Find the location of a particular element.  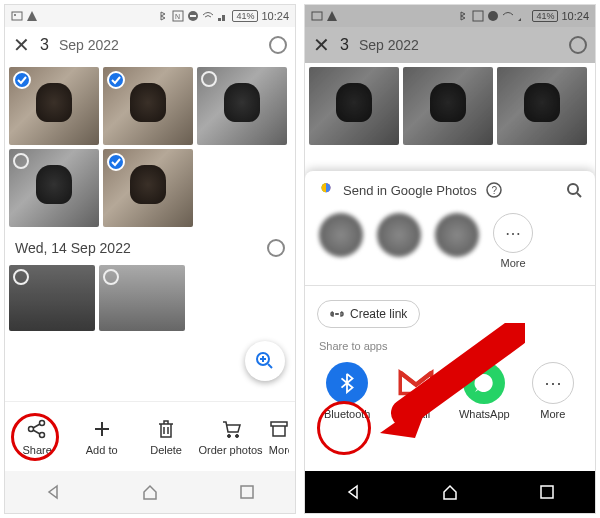

share-button: Share is located at coordinates (37, 436).